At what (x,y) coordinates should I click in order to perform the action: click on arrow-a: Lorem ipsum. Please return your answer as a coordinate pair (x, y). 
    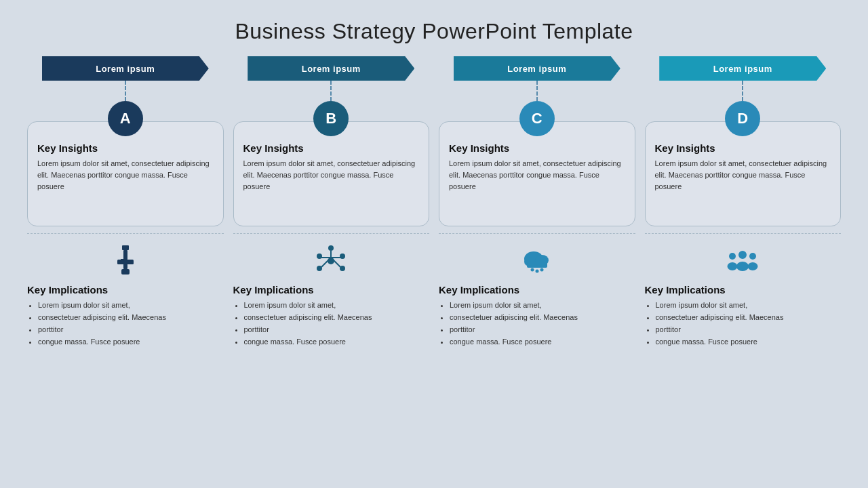
    Looking at the image, I should click on (125, 68).